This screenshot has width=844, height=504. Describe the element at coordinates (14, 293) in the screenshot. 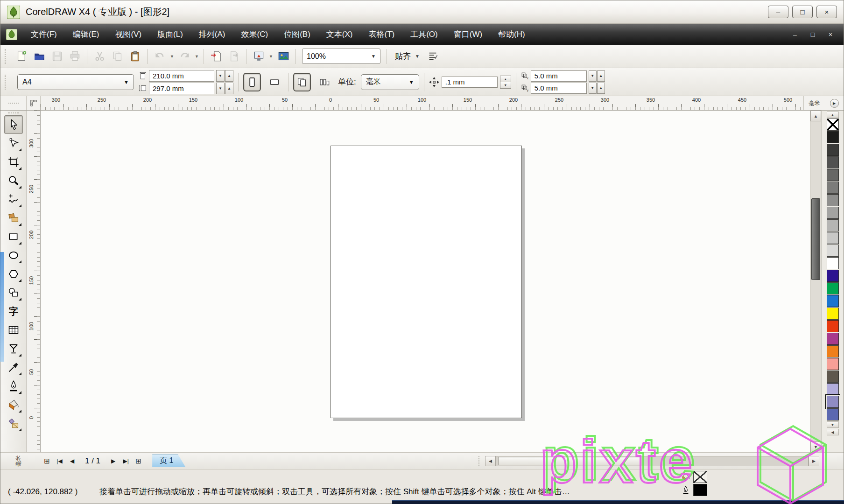

I see `basic-shapes-tool` at that location.